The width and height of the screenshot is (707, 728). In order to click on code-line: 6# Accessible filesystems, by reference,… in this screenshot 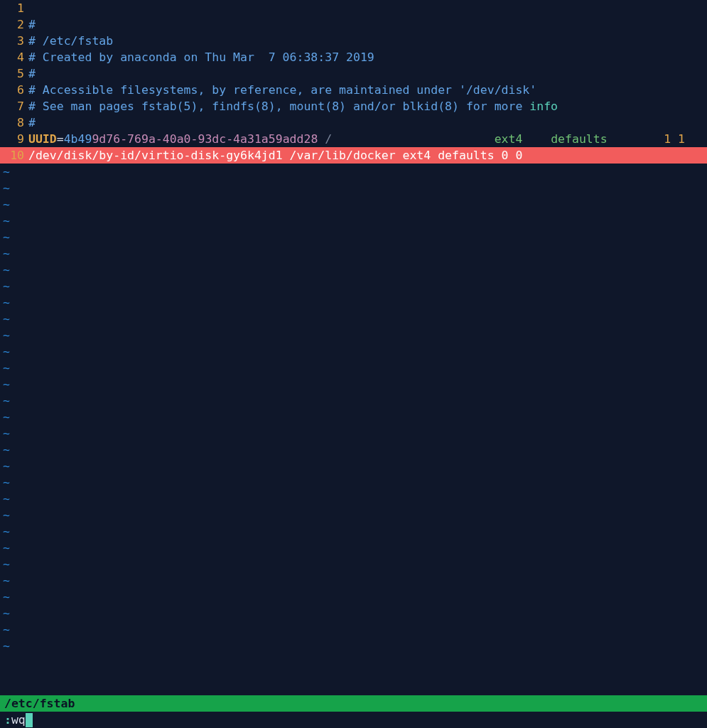, I will do `click(354, 90)`.